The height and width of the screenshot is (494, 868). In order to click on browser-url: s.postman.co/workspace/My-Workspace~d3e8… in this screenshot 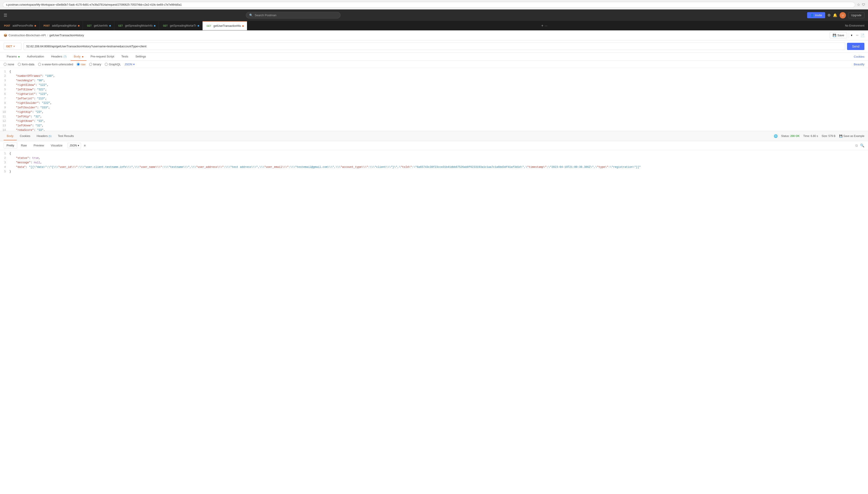, I will do `click(429, 5)`.